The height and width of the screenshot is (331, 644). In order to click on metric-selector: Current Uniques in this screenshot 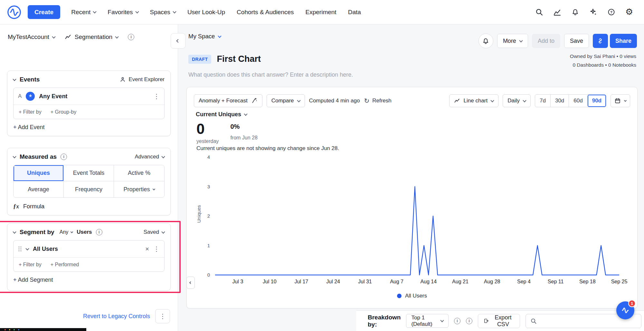, I will do `click(222, 115)`.